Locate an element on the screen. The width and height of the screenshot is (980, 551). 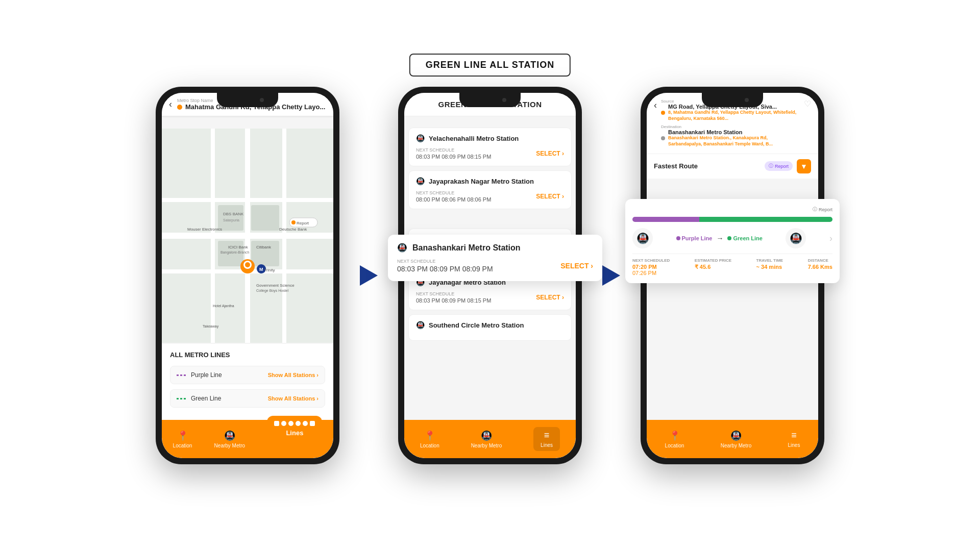
route-line-info: Purple Line → Green Line is located at coordinates (720, 238).